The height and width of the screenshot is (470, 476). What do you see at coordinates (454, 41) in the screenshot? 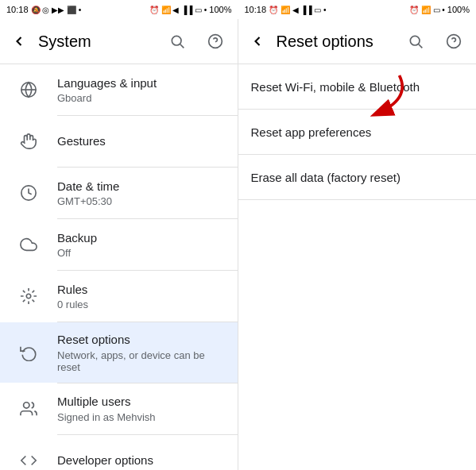
I see `right-help-button` at bounding box center [454, 41].